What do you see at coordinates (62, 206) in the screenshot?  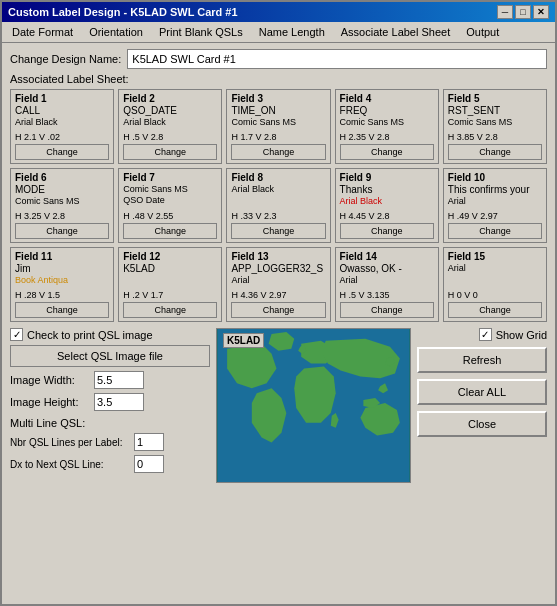 I see `field-box-6: Field 6MODEComic Sans MSH 3.25 V 2.8Chan…` at bounding box center [62, 206].